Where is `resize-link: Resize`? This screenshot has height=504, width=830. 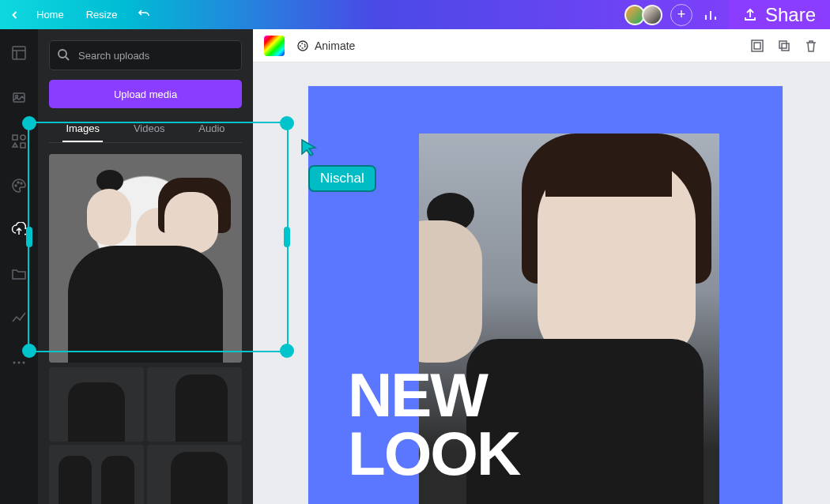 resize-link: Resize is located at coordinates (102, 14).